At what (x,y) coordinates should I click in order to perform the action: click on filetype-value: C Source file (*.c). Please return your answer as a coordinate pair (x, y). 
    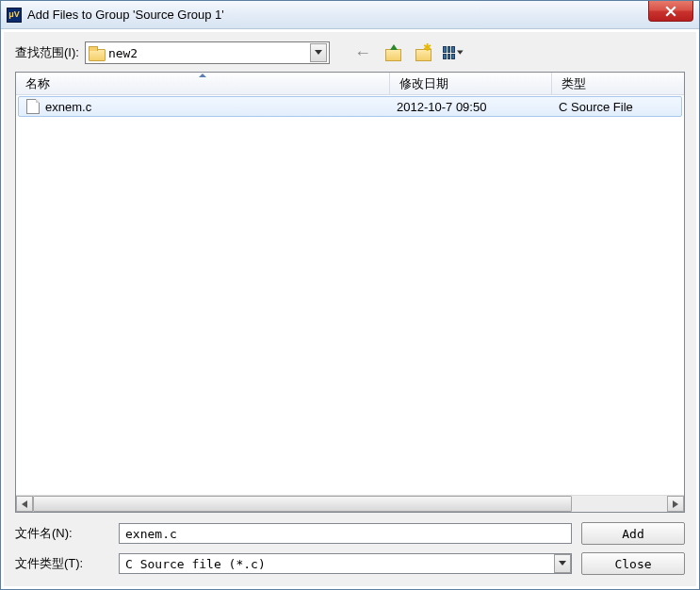
    Looking at the image, I should click on (337, 564).